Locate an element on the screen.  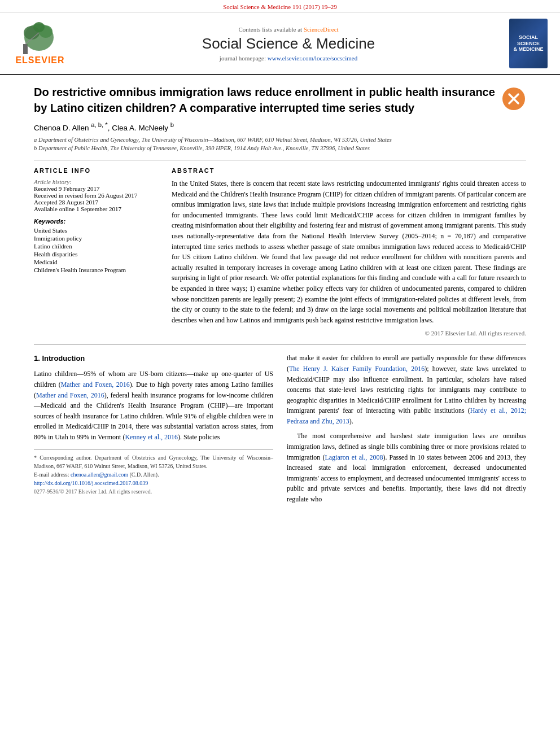
journal-title: Social Science & Medicine is located at coordinates (288, 44).